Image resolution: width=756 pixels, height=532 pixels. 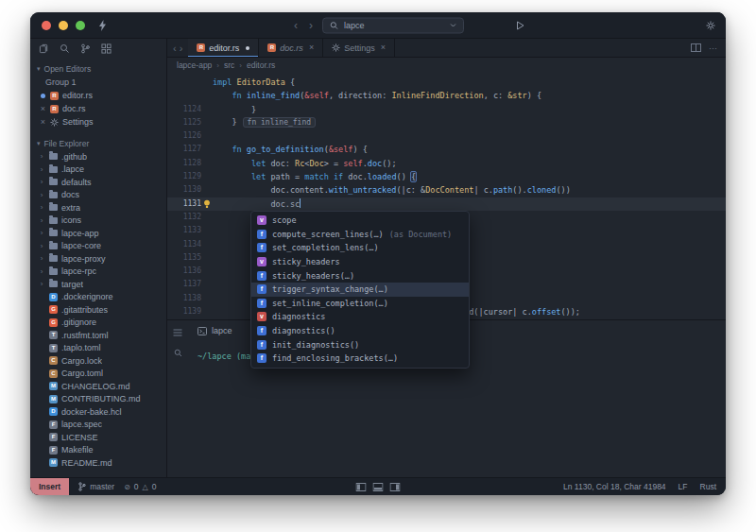 What do you see at coordinates (229, 65) in the screenshot?
I see `breadcrumb-item: src` at bounding box center [229, 65].